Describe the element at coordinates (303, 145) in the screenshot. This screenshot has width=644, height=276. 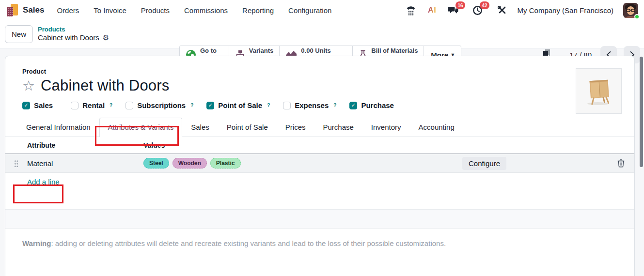
I see `column-header-values: Values` at that location.